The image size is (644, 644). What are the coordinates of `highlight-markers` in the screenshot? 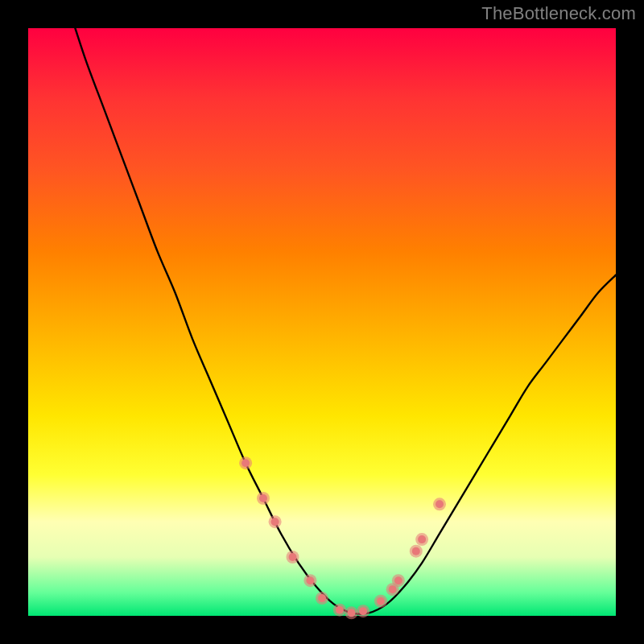 It's located at (343, 538).